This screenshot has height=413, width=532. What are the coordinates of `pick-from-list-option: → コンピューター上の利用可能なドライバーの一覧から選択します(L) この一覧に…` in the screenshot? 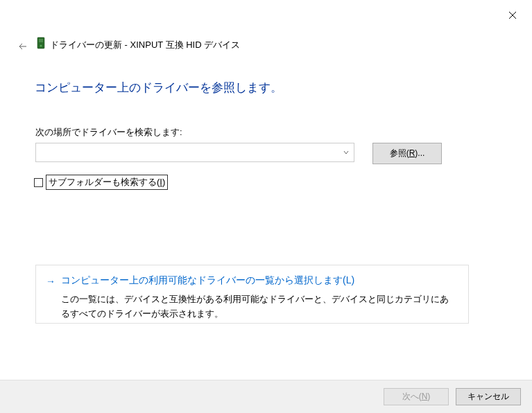 It's located at (252, 294).